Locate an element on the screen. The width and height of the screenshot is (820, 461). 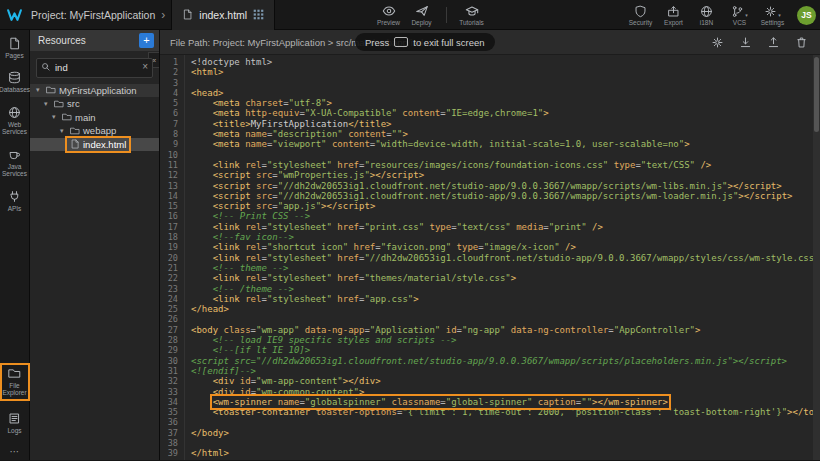
resources-header: Resources + is located at coordinates (94, 40).